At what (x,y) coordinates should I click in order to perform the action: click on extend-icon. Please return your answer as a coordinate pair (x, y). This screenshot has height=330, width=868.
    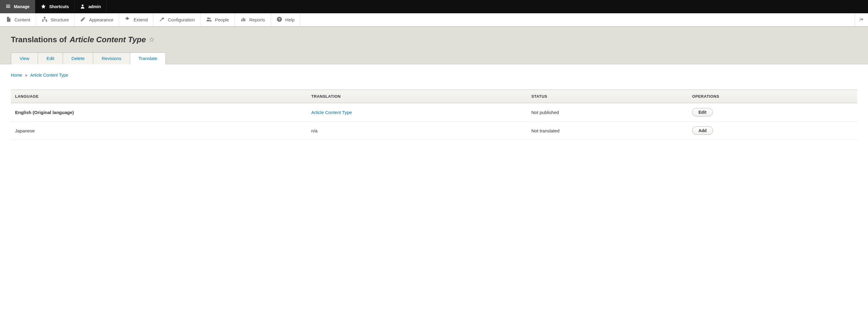
    Looking at the image, I should click on (127, 20).